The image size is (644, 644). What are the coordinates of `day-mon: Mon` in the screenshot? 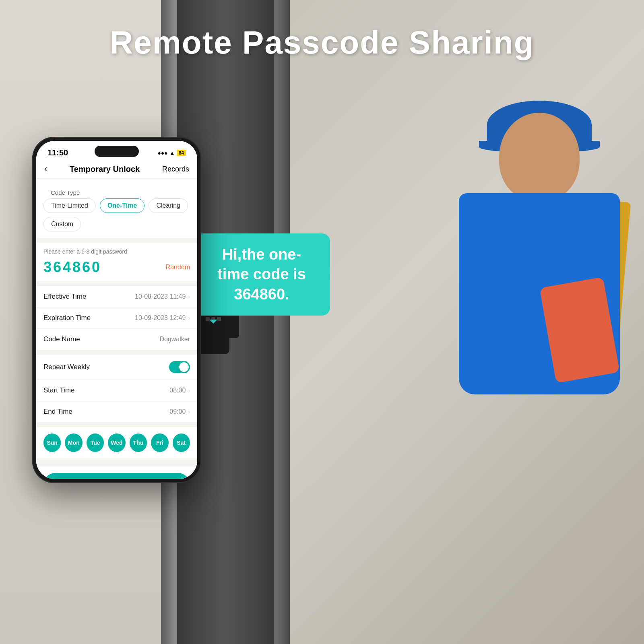 It's located at (73, 443).